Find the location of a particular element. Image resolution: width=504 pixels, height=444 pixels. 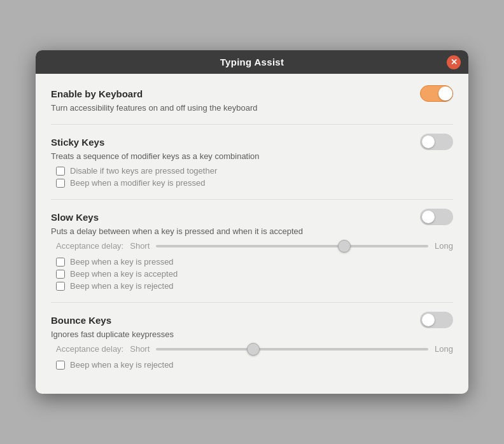

bounce-keys-body: Acceptance delay: Short Long Beep when a… is located at coordinates (252, 357).